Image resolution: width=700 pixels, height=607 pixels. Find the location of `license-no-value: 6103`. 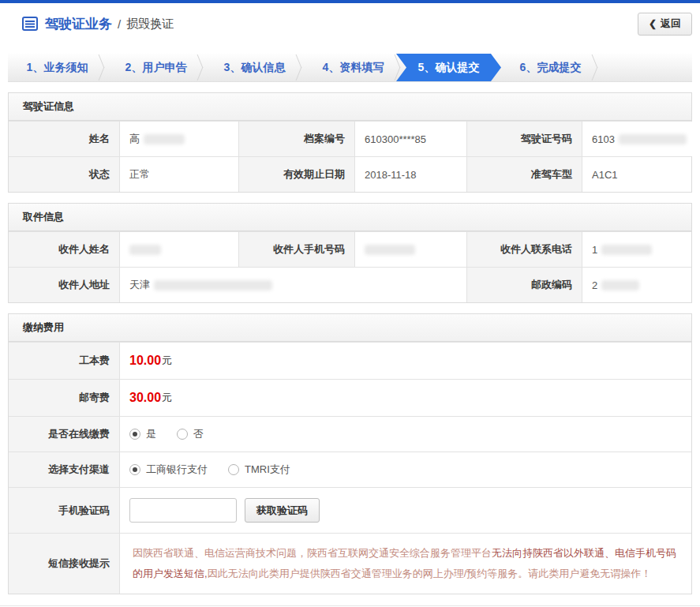

license-no-value: 6103 is located at coordinates (639, 139).